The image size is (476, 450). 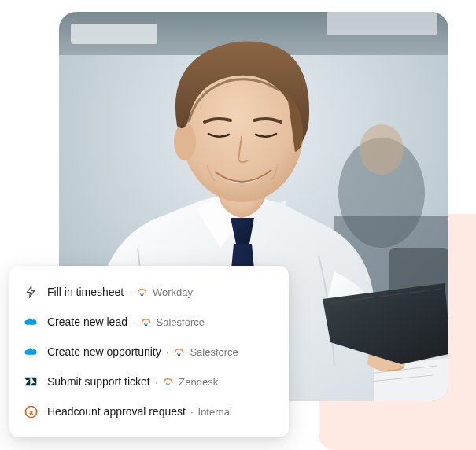 What do you see at coordinates (149, 411) in the screenshot?
I see `menu-item-headcount-approval: a Headcount approval request · Internal` at bounding box center [149, 411].